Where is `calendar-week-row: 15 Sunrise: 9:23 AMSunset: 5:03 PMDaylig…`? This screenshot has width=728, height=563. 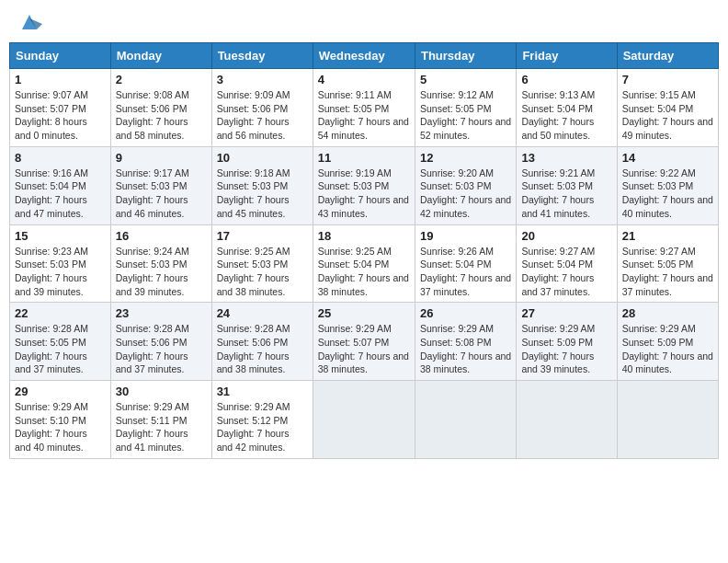 calendar-week-row: 15 Sunrise: 9:23 AMSunset: 5:03 PMDaylig… is located at coordinates (364, 263).